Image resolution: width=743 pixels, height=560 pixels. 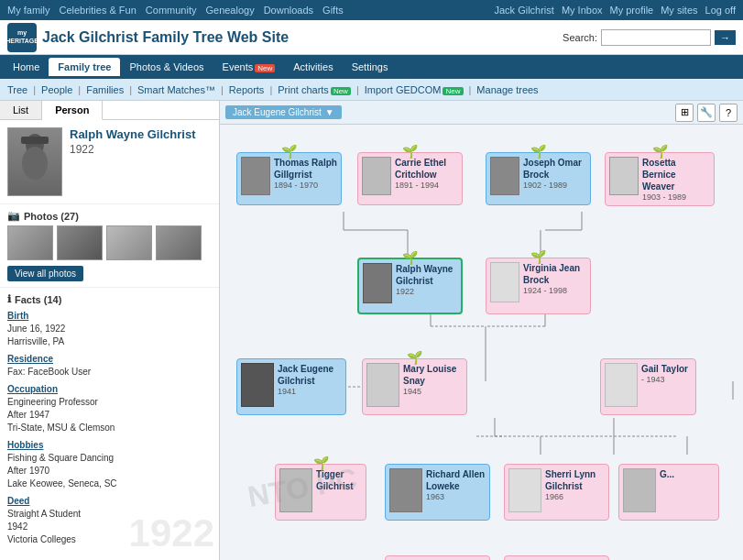 What do you see at coordinates (539, 257) in the screenshot?
I see `leaf-virginia: 🌱` at bounding box center [539, 257].